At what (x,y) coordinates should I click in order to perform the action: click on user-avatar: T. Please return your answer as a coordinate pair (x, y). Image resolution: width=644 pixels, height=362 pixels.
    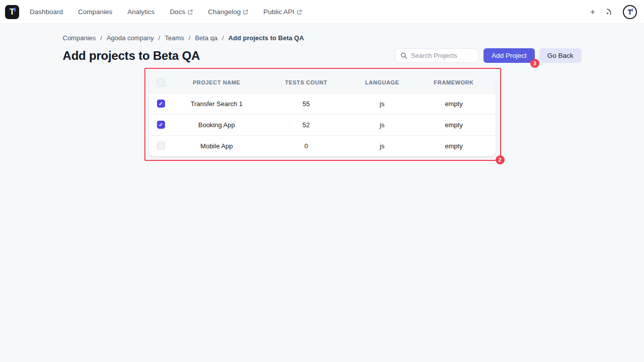
    Looking at the image, I should click on (630, 12).